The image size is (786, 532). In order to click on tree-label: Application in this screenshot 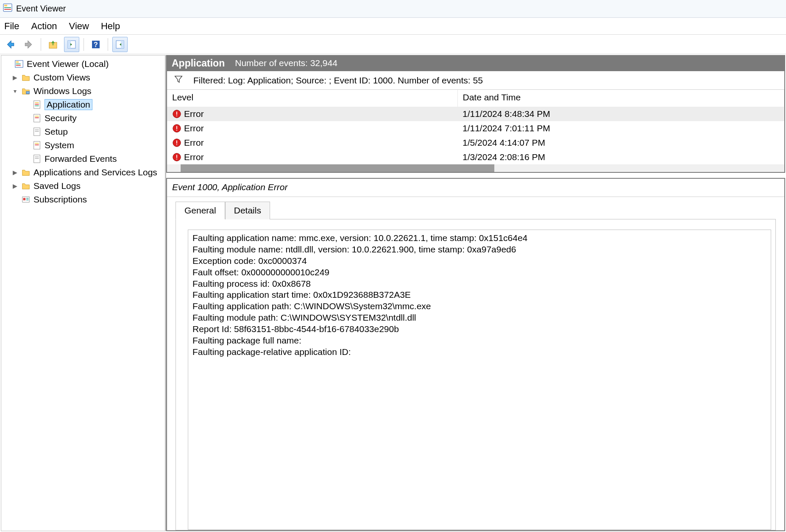, I will do `click(69, 105)`.